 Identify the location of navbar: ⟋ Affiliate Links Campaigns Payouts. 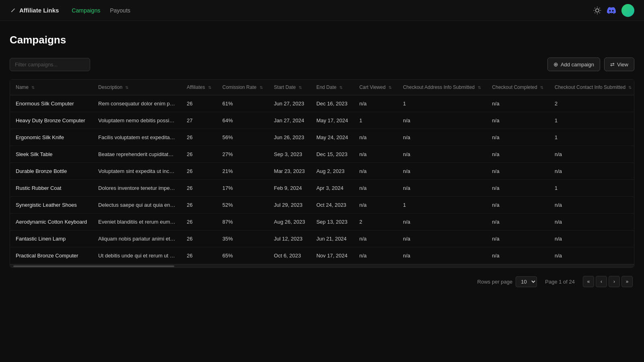
(322, 10).